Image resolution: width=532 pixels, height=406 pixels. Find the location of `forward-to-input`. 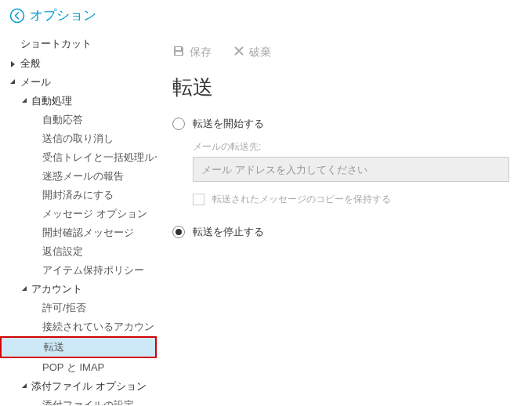

forward-to-input is located at coordinates (351, 169).